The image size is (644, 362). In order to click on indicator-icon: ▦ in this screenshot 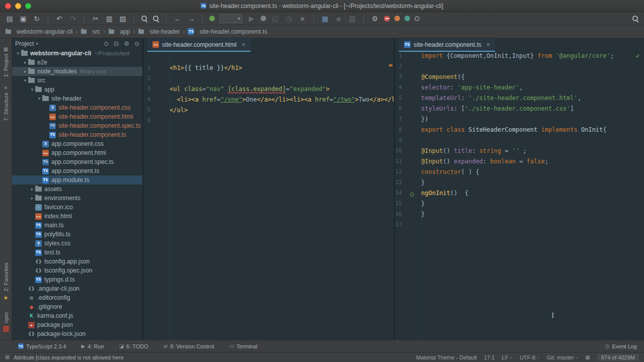, I will do `click(588, 357)`.